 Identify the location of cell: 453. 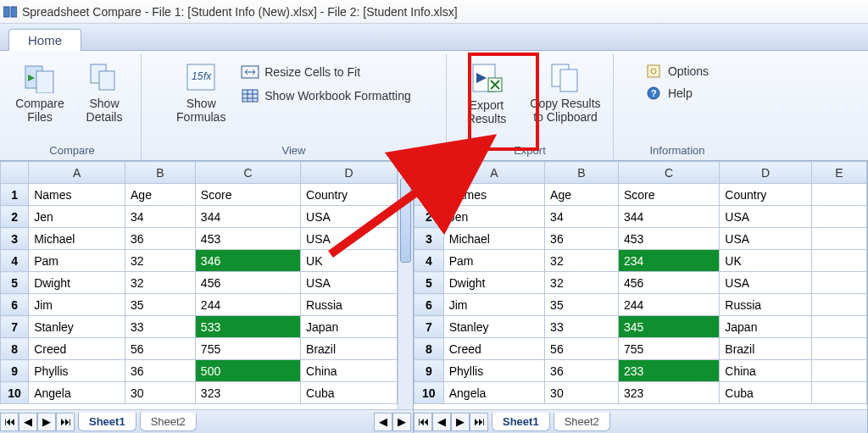
(248, 239).